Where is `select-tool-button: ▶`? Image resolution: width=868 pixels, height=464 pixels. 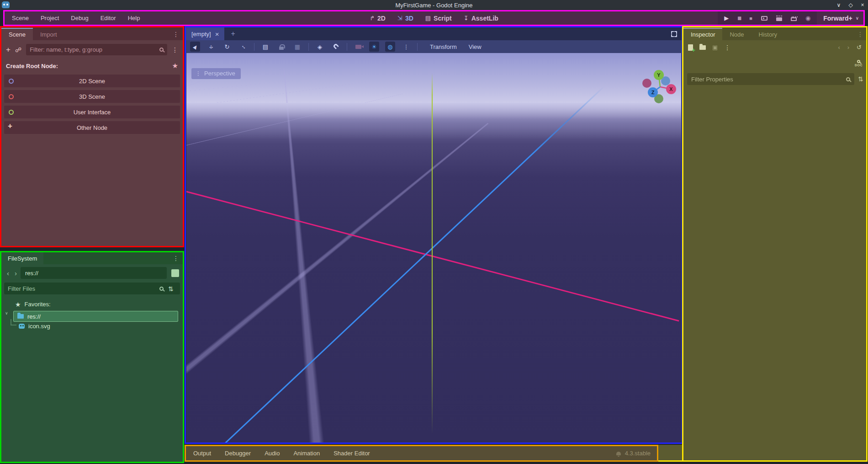 select-tool-button: ▶ is located at coordinates (195, 47).